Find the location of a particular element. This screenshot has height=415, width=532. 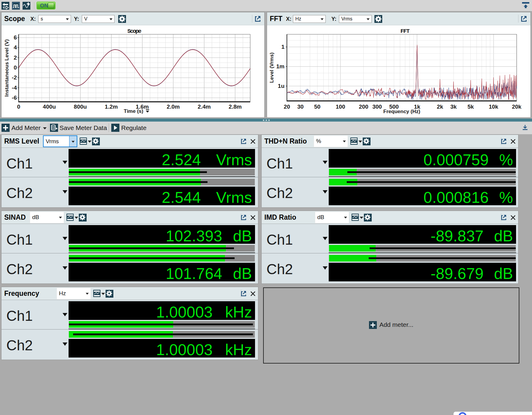

svg-text: 1 is located at coordinates (283, 47).